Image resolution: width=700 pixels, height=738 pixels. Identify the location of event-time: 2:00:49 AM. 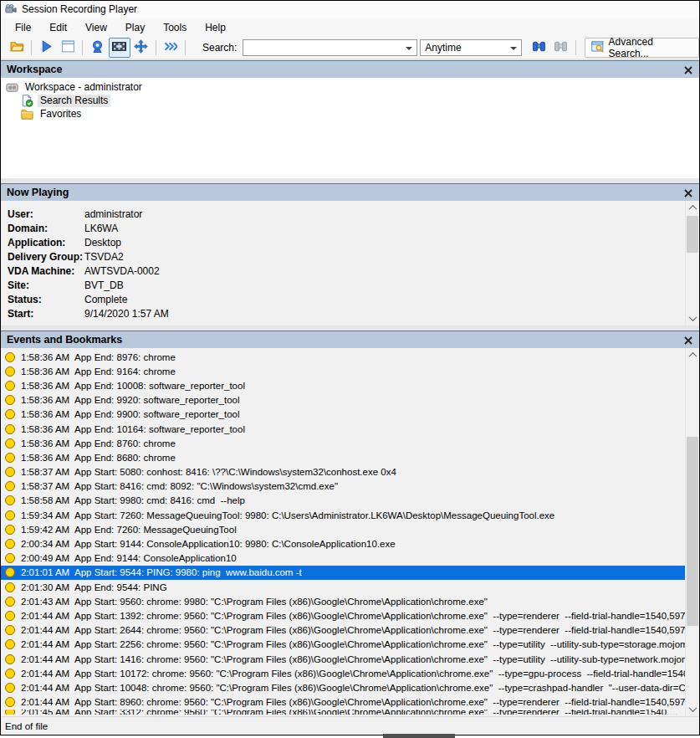
(48, 558).